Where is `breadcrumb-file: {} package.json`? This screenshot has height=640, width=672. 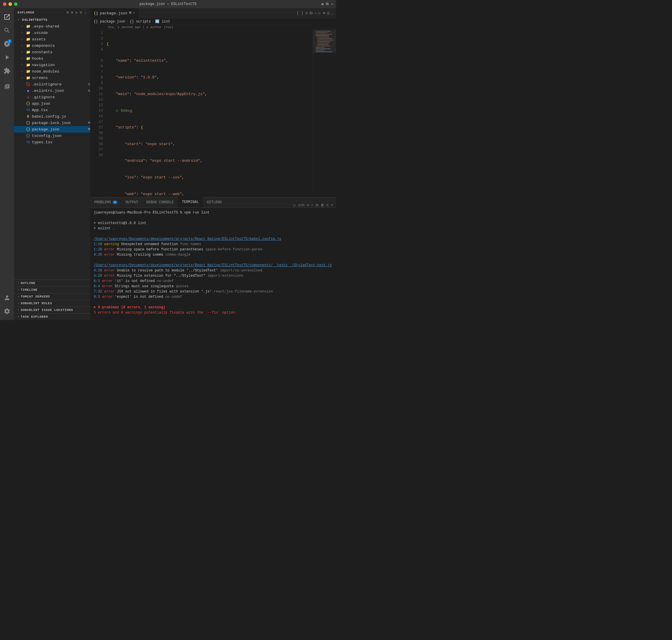
breadcrumb-file: {} package.json is located at coordinates (109, 21).